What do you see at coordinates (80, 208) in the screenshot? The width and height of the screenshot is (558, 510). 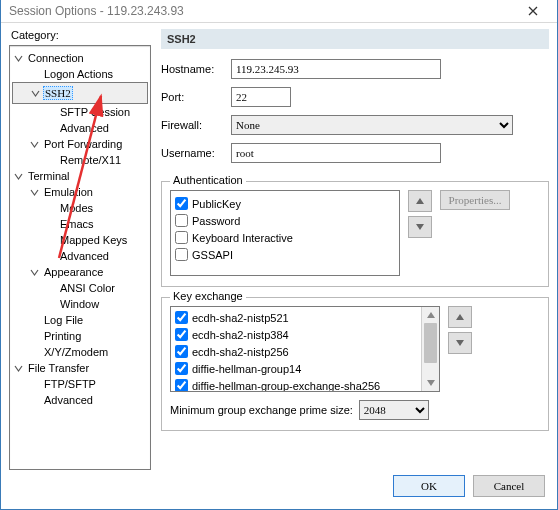 I see `tree-item: Modes` at bounding box center [80, 208].